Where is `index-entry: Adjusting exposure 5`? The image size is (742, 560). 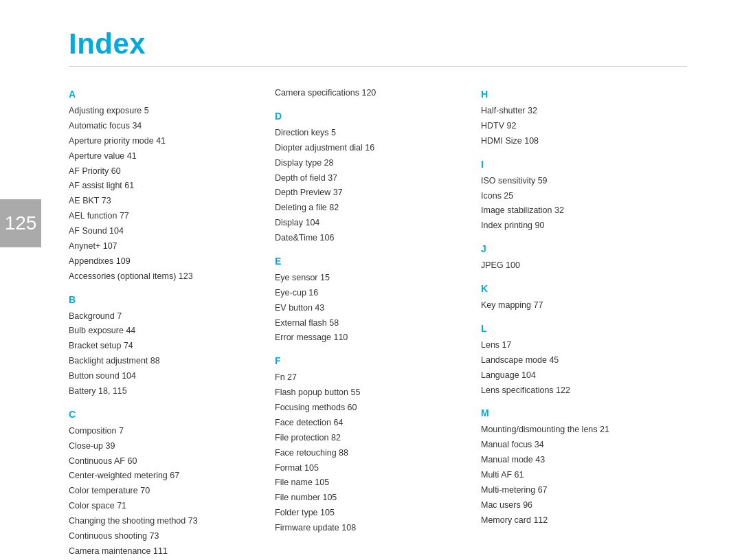 index-entry: Adjusting exposure 5 is located at coordinates (165, 111).